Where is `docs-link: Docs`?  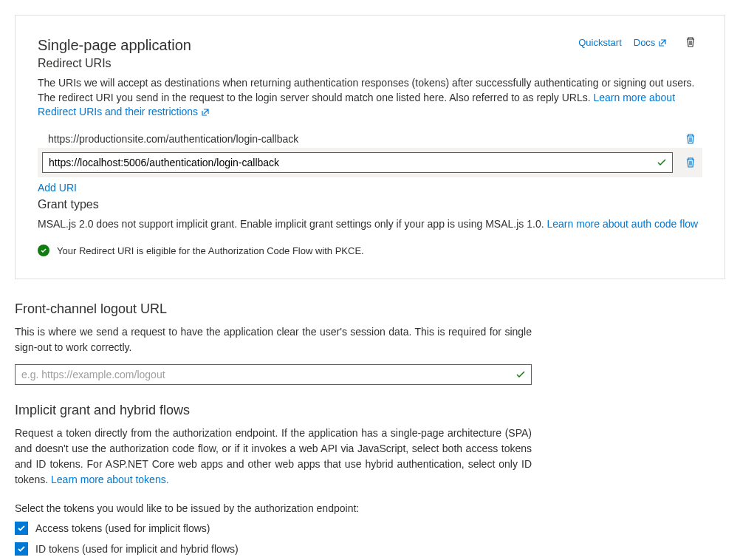
docs-link: Docs is located at coordinates (650, 43).